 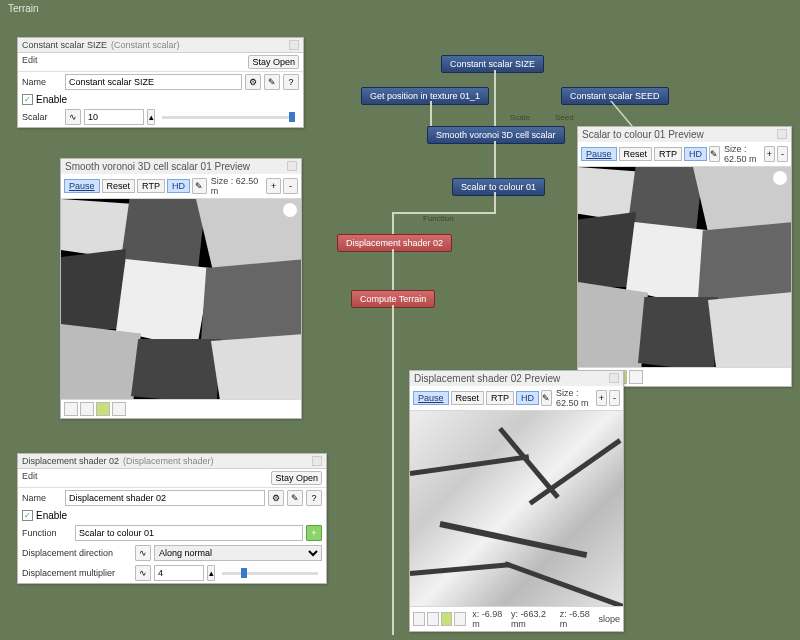 What do you see at coordinates (238, 553) in the screenshot?
I see `direction-select: Along normal` at bounding box center [238, 553].